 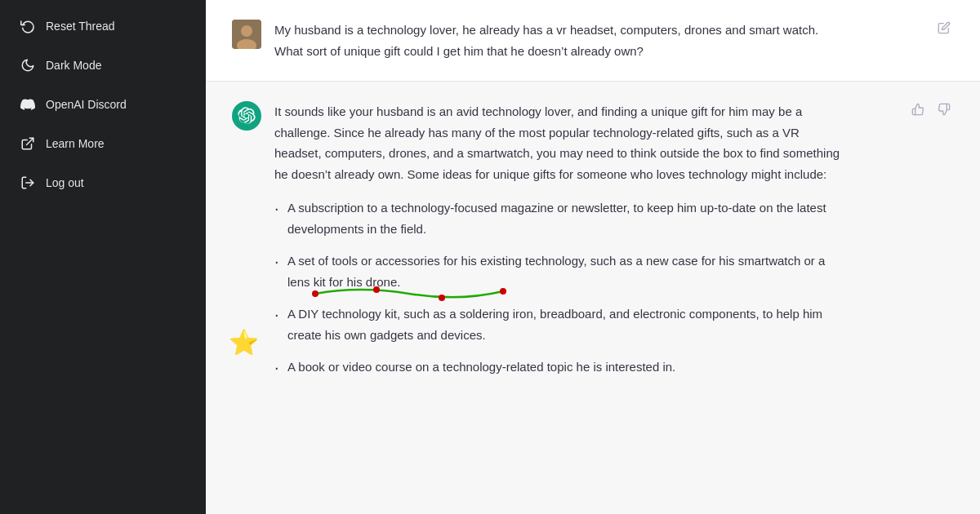 I want to click on sidebar-item-openai-discord: OpenAI Discord, so click(x=103, y=104).